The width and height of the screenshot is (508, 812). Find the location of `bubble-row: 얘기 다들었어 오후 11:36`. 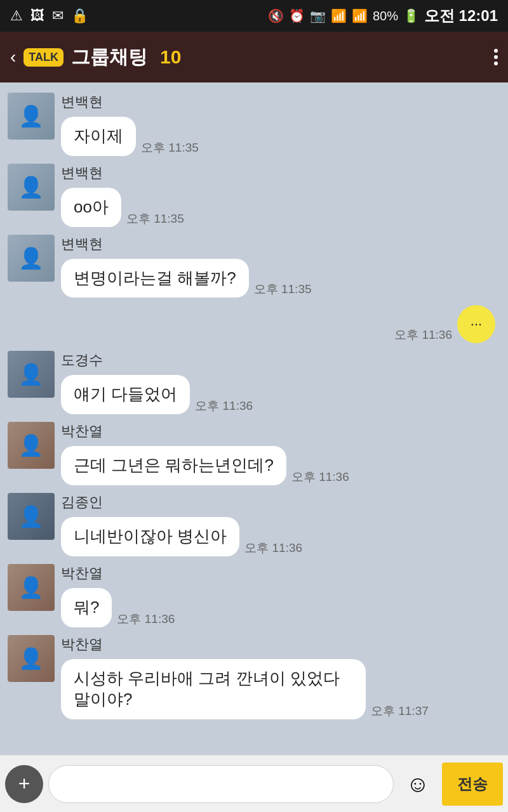

bubble-row: 얘기 다들었어 오후 11:36 is located at coordinates (157, 395).